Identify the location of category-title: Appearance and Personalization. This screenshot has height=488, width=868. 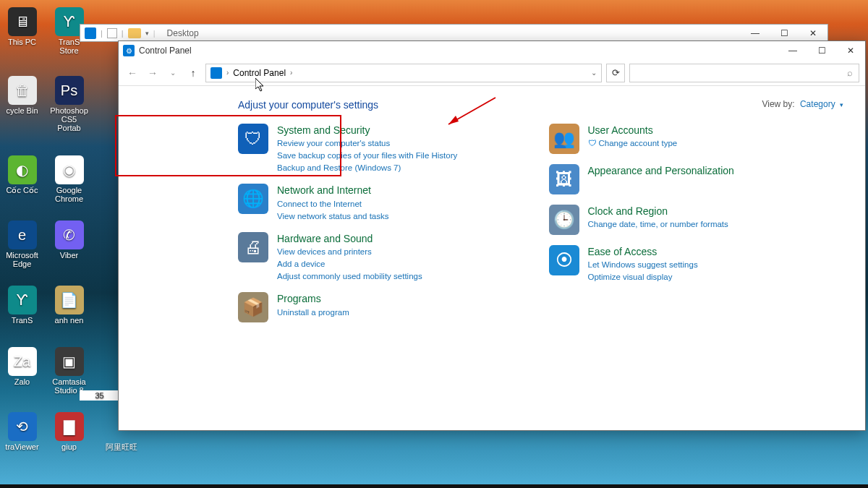
(661, 171).